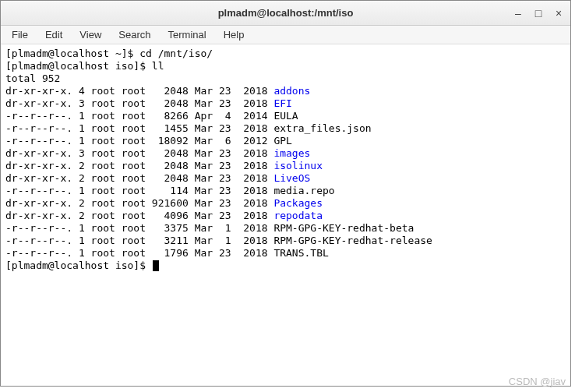  Describe the element at coordinates (139, 240) in the screenshot. I see `listing-row: -r--r--r--. 1 root root 3211 Mar 1 2018` at that location.